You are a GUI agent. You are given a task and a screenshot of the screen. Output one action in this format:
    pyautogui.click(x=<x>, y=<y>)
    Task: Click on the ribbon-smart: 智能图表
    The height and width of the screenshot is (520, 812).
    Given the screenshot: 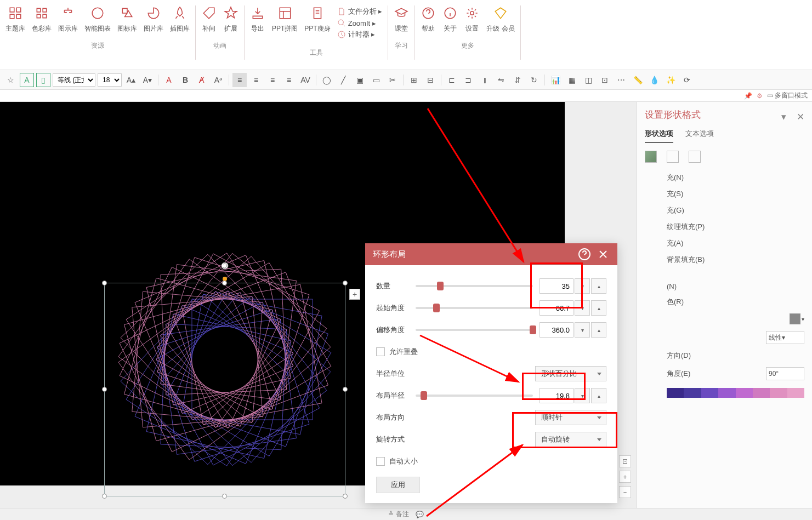 What is the action you would take?
    pyautogui.click(x=98, y=20)
    